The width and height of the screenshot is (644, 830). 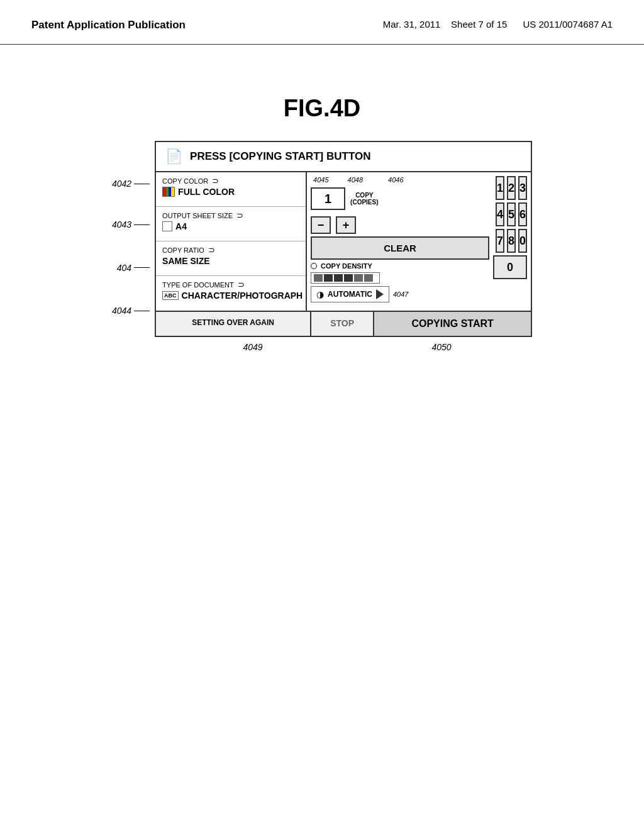 I want to click on copy-color-value: FULL COLOR, so click(x=231, y=192).